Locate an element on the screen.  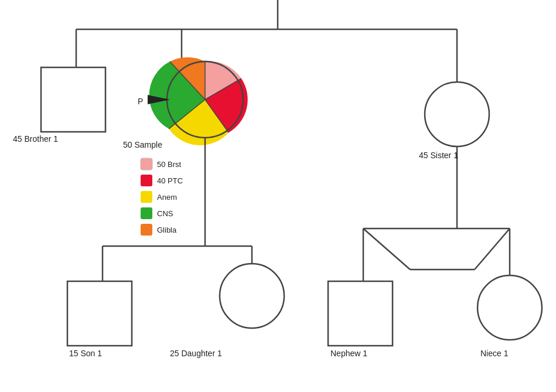
svg-text: 50 Brst is located at coordinates (169, 164).